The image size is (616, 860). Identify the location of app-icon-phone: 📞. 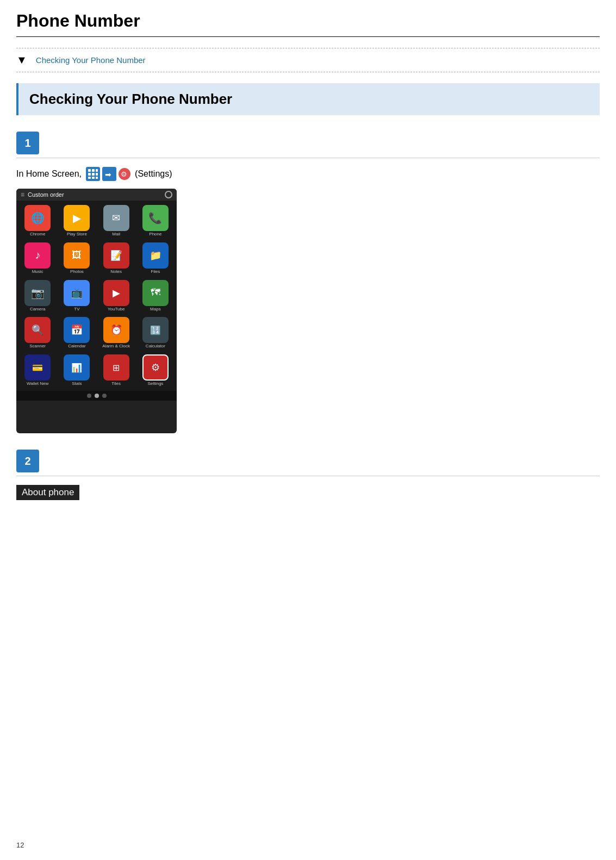
(155, 218).